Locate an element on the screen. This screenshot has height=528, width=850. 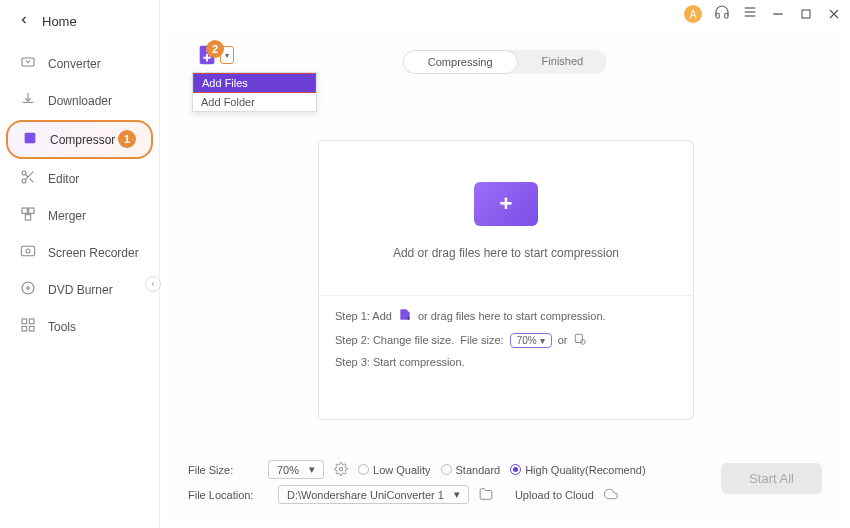
step1-pre-label: Step 1: Add is located at coordinates (364, 316).